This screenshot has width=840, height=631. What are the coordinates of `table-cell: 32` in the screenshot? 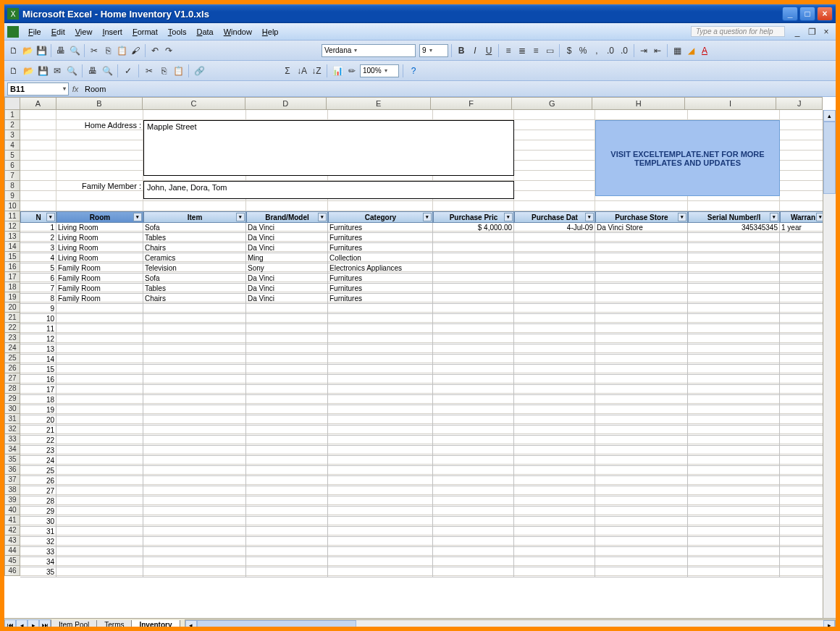 It's located at (38, 542).